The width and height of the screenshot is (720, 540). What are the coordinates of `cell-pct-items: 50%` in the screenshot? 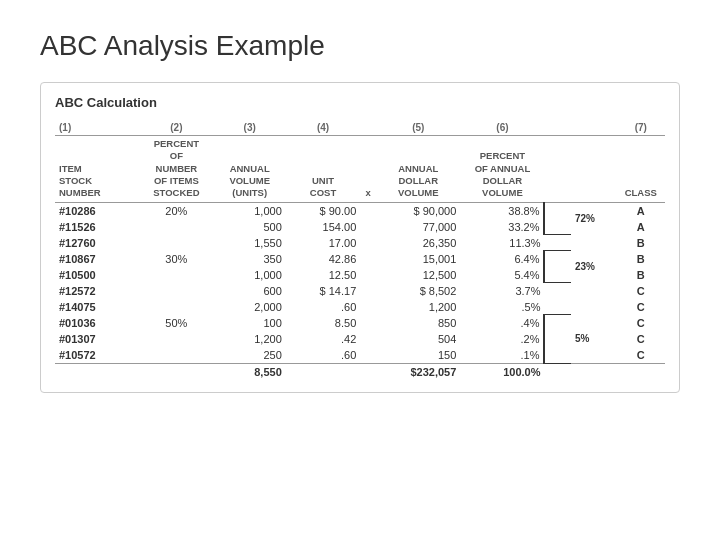 It's located at (176, 323).